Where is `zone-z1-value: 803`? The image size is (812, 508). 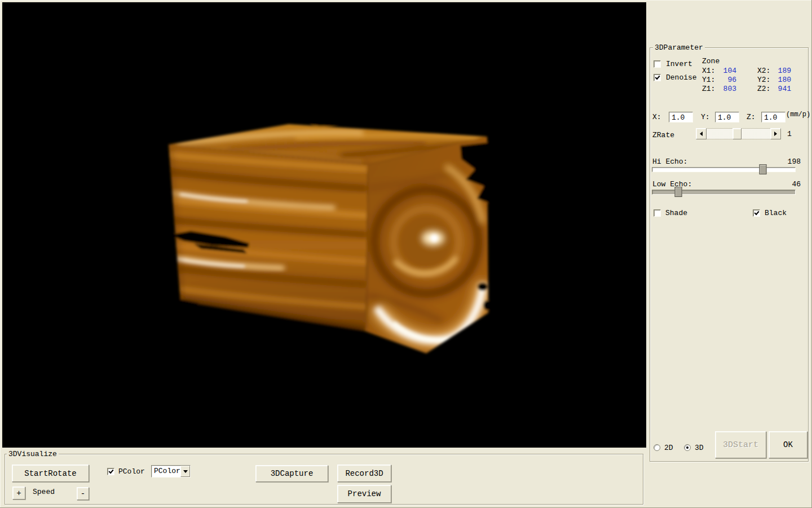
zone-z1-value: 803 is located at coordinates (725, 89).